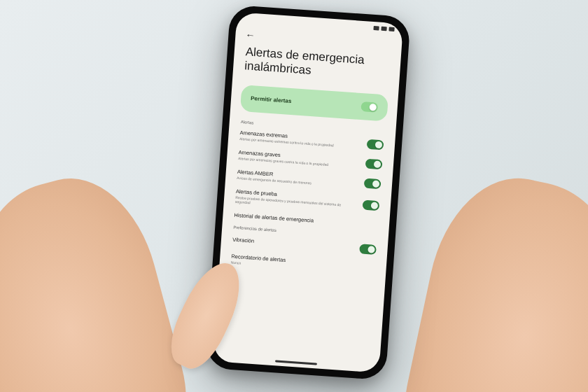 This screenshot has height=392, width=588. What do you see at coordinates (368, 249) in the screenshot?
I see `vibration-toggle` at bounding box center [368, 249].